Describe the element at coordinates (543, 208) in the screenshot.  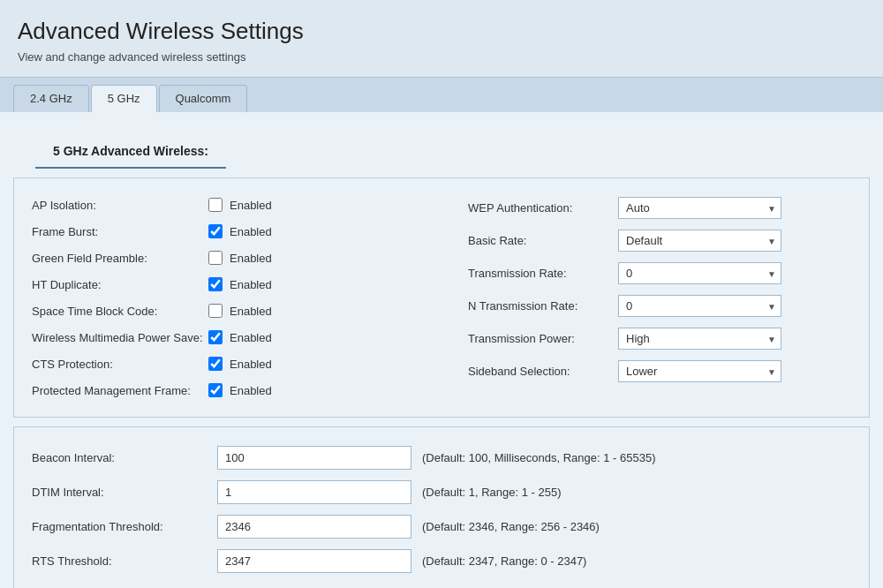
I see `label-wep-authentication: WEP Authentication:` at that location.